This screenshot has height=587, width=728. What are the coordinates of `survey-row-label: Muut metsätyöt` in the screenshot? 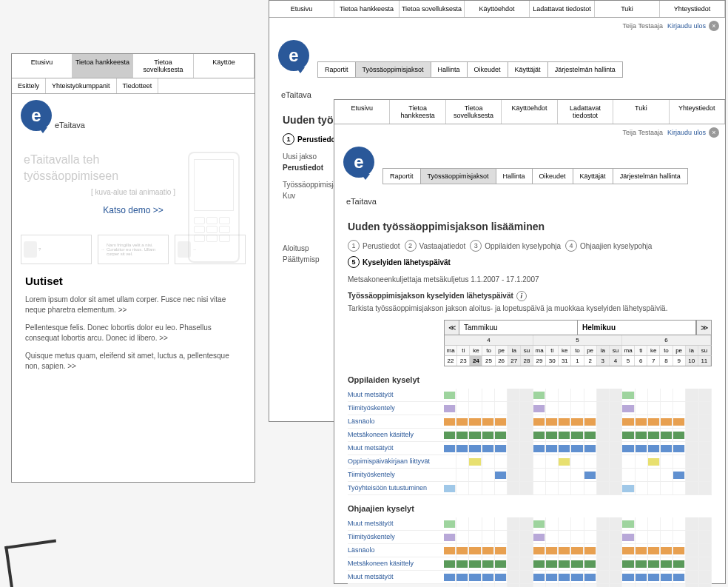 It's located at (396, 395).